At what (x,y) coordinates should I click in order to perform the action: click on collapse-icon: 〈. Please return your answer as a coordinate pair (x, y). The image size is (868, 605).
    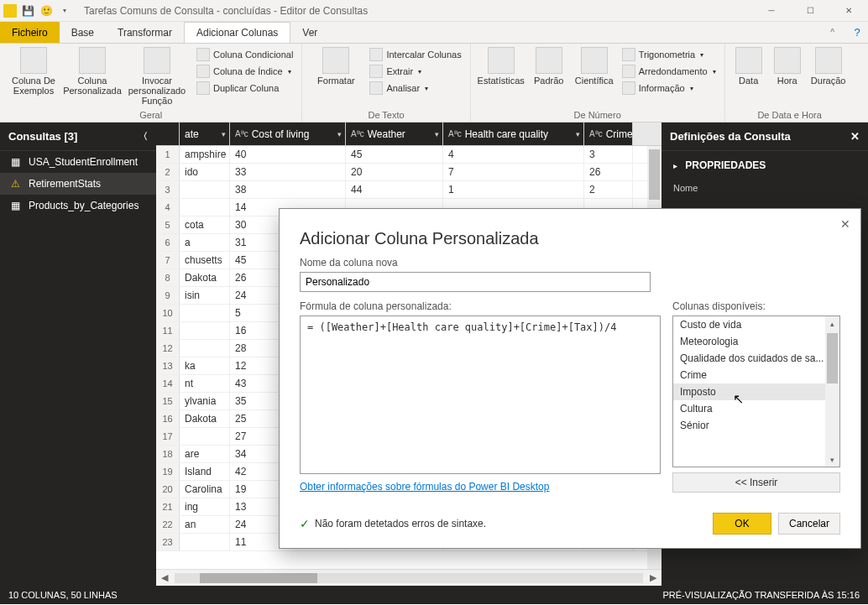
    Looking at the image, I should click on (143, 136).